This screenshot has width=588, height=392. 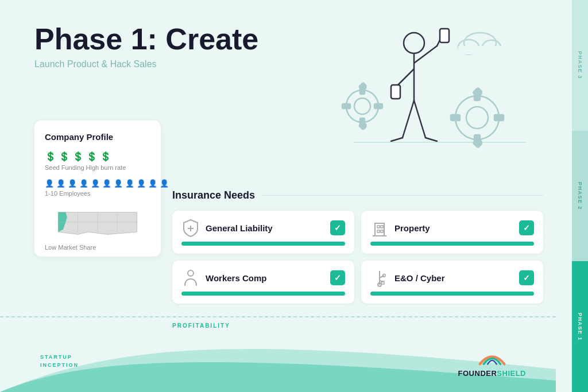 What do you see at coordinates (61, 184) in the screenshot?
I see `person-gray-1: 👤` at bounding box center [61, 184].